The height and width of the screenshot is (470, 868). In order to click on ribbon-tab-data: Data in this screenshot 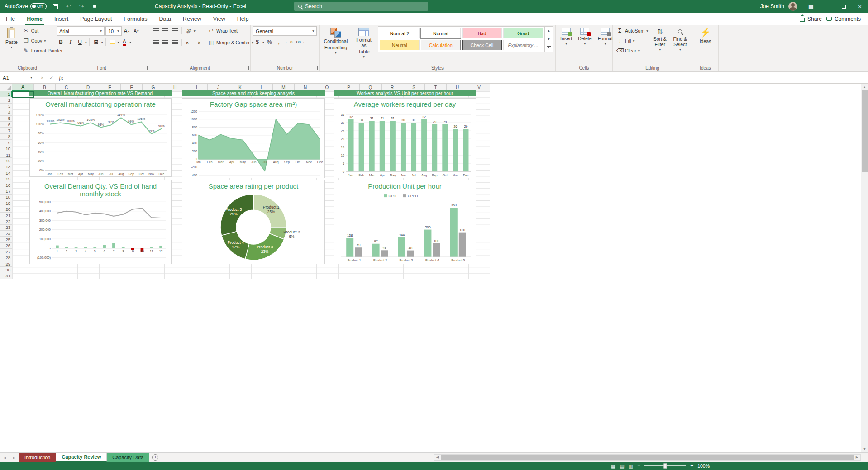, I will do `click(165, 19)`.